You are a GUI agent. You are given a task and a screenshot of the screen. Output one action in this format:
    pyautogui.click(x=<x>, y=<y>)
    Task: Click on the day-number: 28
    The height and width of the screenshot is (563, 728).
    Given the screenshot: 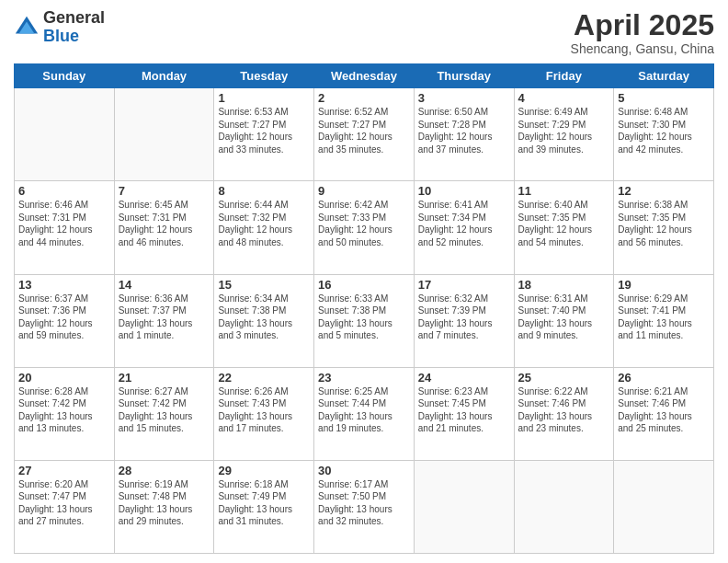 What is the action you would take?
    pyautogui.click(x=165, y=471)
    